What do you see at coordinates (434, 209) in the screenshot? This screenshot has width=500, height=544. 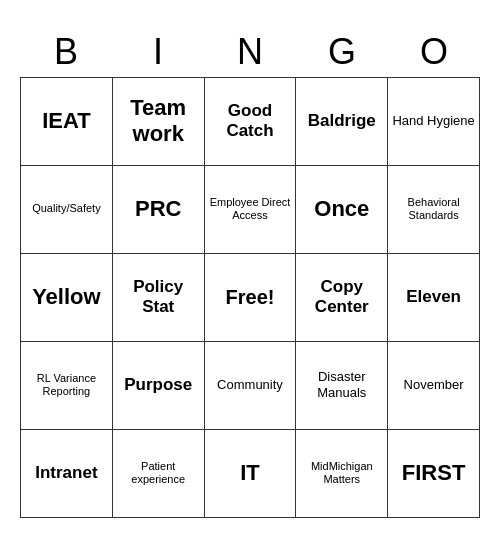 I see `cell-text: Behavioral Standards` at bounding box center [434, 209].